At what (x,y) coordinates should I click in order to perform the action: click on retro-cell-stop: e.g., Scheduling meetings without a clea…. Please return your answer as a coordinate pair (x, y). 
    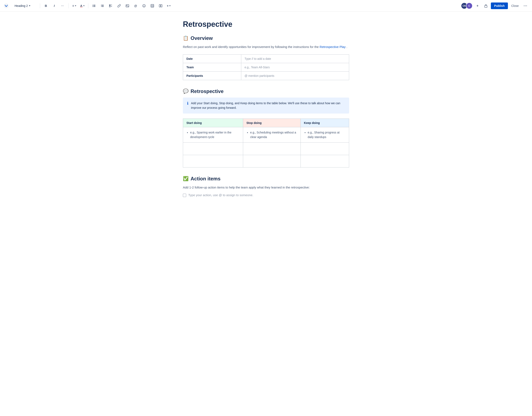
    Looking at the image, I should click on (272, 135).